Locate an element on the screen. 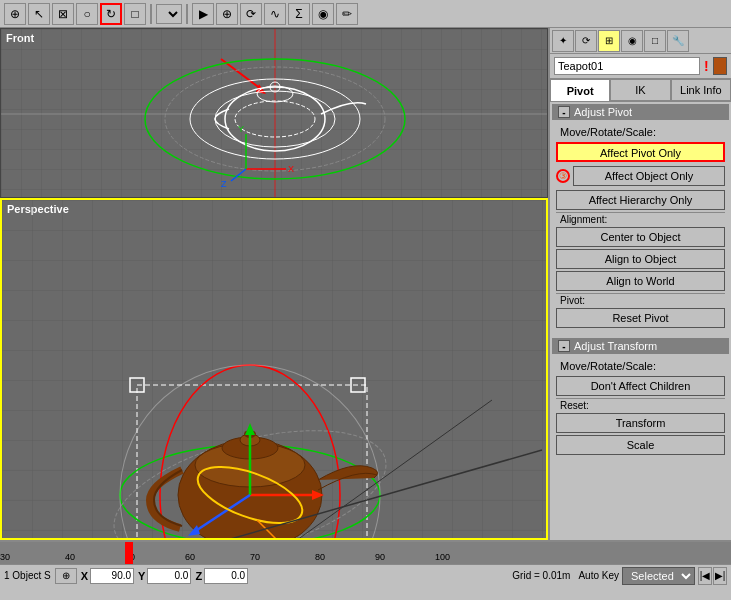 The height and width of the screenshot is (600, 731). rotate-tool: ↻ is located at coordinates (111, 14).